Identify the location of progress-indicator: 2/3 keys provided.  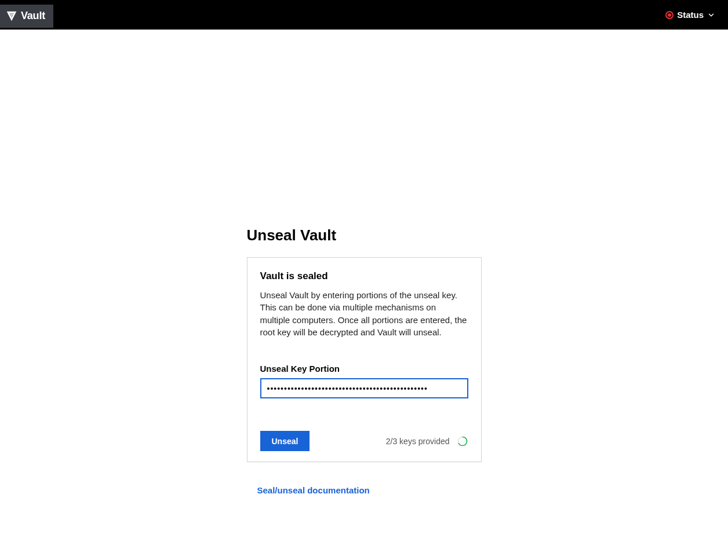
(427, 441).